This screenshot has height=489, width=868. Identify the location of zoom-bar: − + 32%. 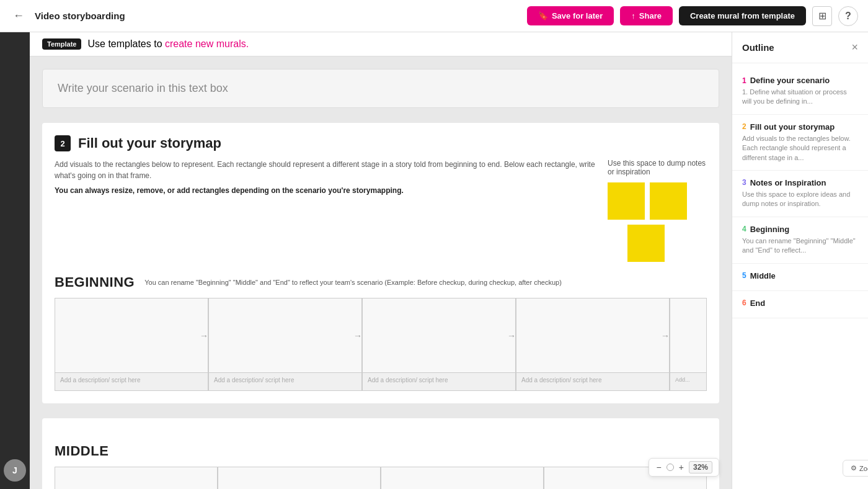
(684, 467).